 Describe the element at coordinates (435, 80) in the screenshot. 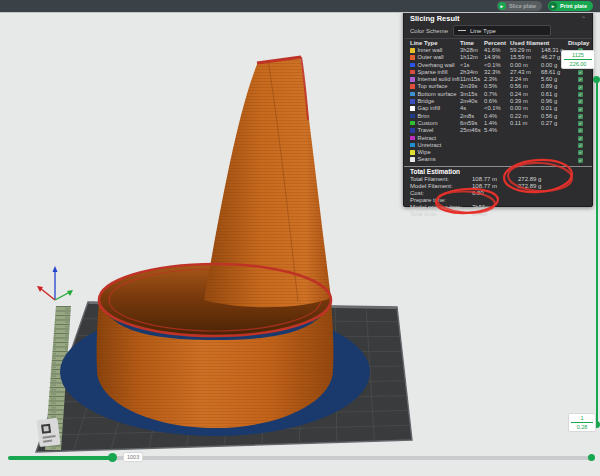

I see `line-type-label: Internal solid infill` at that location.